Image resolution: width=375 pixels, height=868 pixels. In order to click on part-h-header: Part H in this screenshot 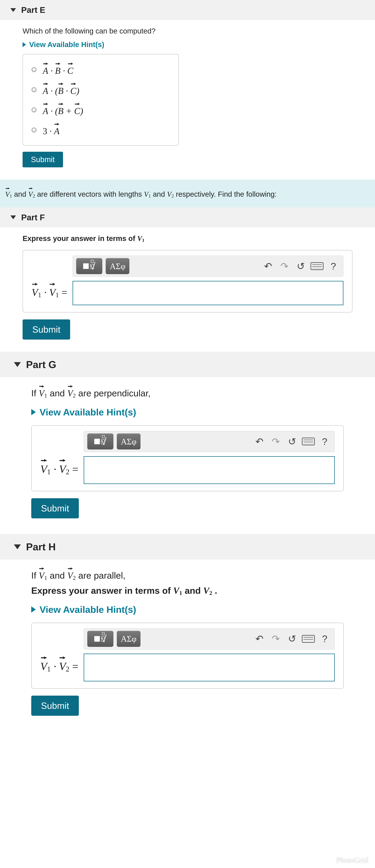, I will do `click(187, 547)`.